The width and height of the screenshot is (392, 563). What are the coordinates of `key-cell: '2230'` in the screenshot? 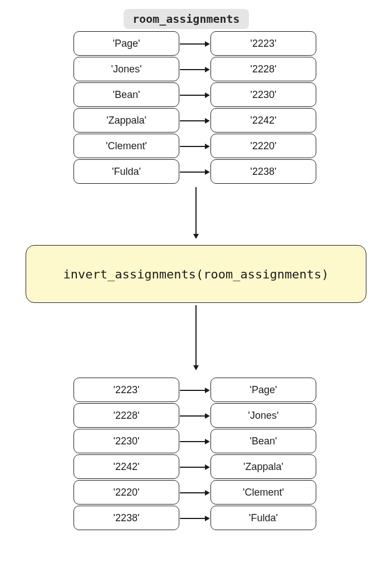 It's located at (126, 441).